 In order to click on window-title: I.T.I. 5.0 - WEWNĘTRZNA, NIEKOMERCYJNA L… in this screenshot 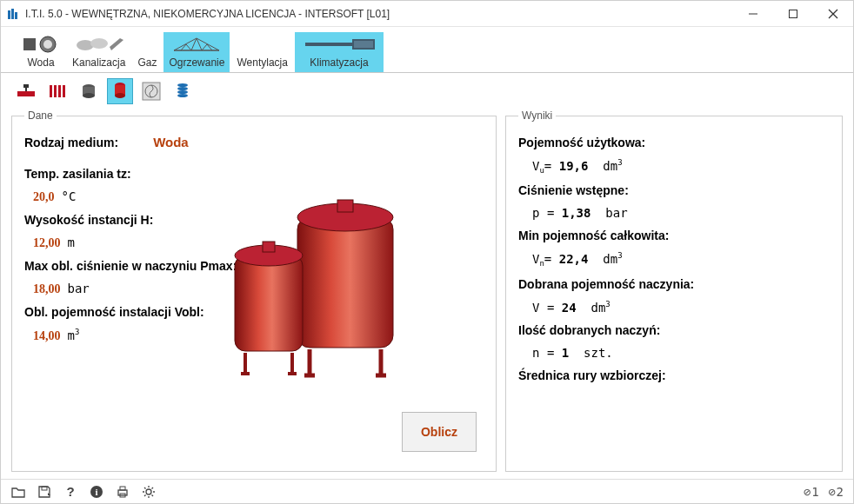, I will do `click(379, 14)`.